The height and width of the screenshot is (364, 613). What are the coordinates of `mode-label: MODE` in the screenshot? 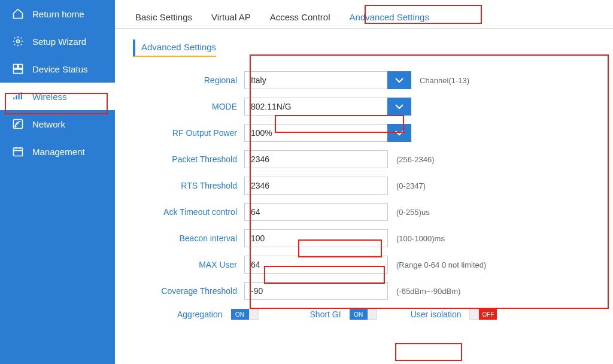 It's located at (193, 107).